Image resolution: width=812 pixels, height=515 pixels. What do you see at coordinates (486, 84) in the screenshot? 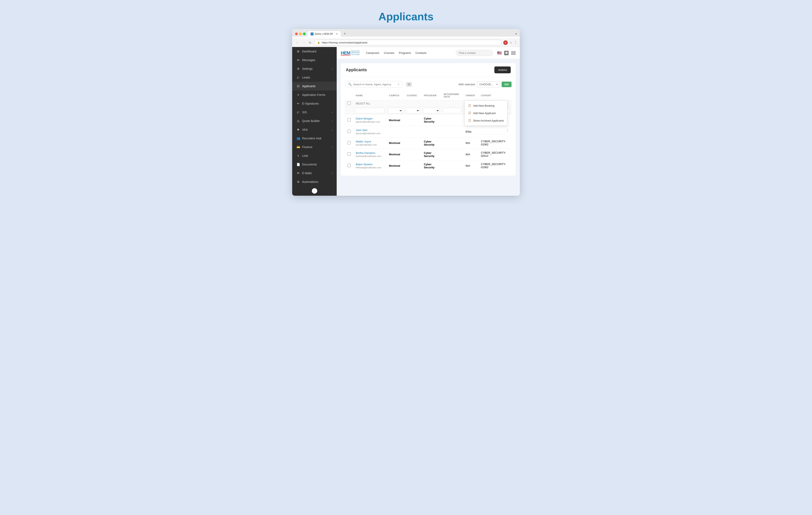
I see `choose-label: CHOOSE...` at bounding box center [486, 84].